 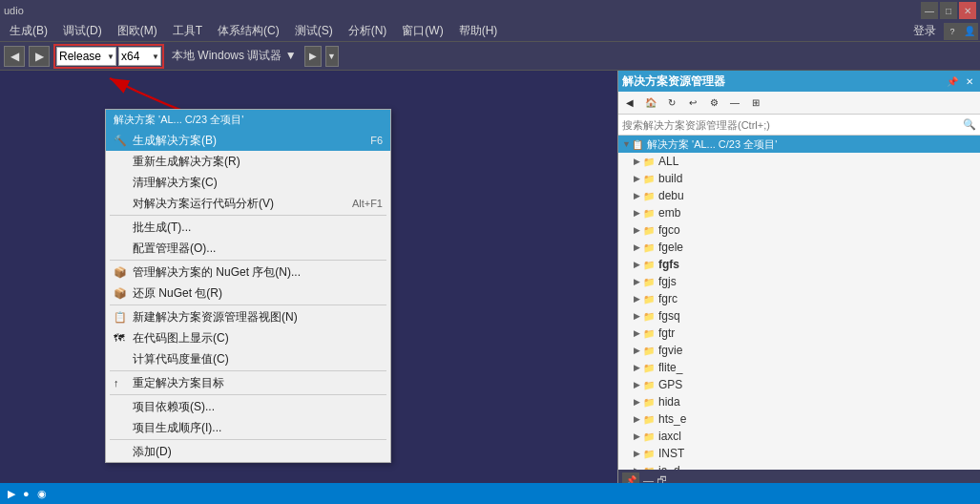 What do you see at coordinates (670, 402) in the screenshot?
I see `item-label: hida` at bounding box center [670, 402].